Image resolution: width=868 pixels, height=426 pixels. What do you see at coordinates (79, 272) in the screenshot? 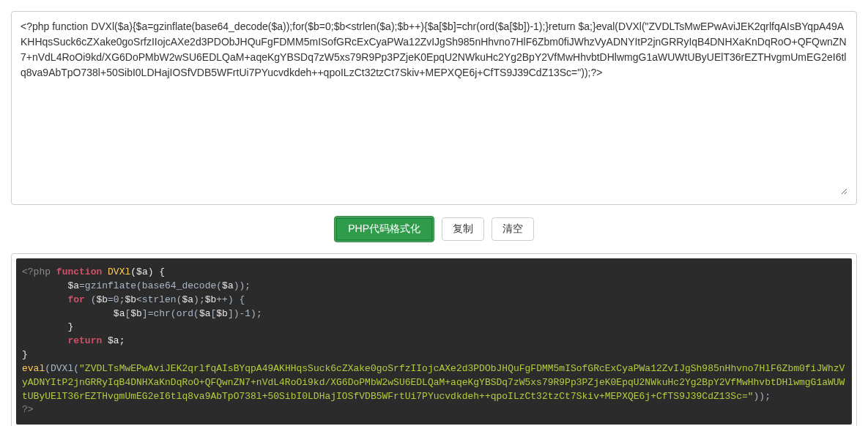
I see `keyword-function: function` at bounding box center [79, 272].